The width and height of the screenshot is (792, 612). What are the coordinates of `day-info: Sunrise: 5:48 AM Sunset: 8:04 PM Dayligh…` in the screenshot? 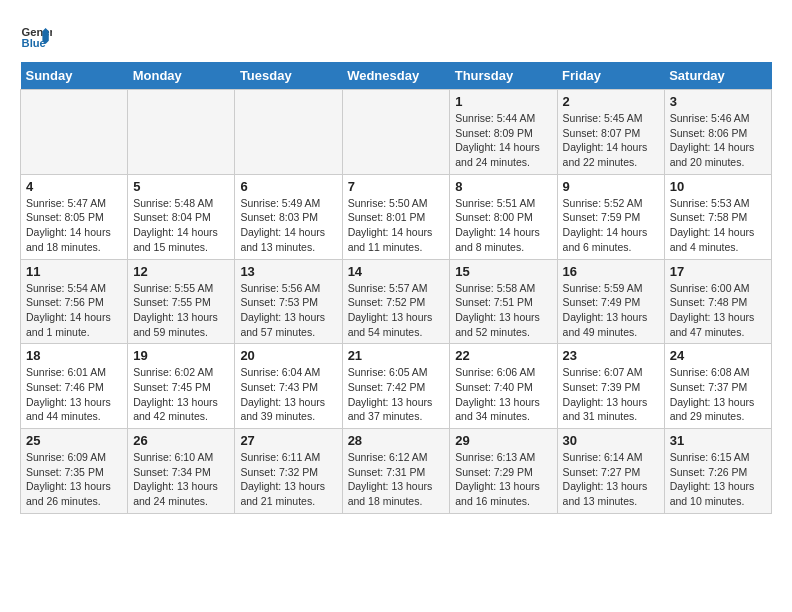 It's located at (181, 226).